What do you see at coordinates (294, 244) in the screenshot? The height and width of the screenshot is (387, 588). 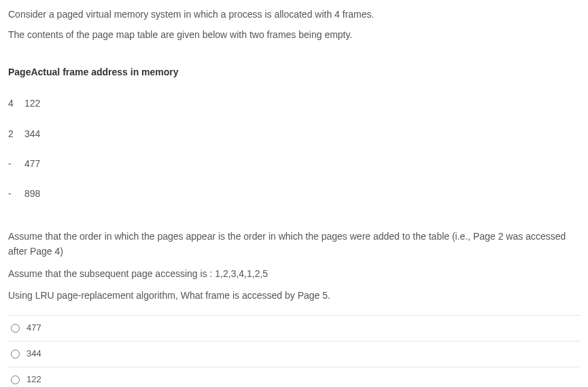 I see `assumption-line-1: Assume that the order in which the pages…` at bounding box center [294, 244].